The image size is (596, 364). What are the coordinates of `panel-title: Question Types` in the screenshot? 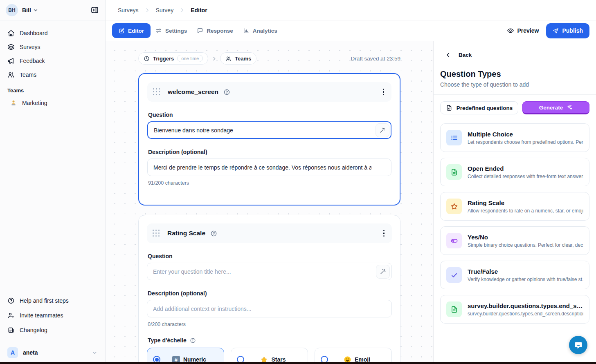 It's located at (515, 74).